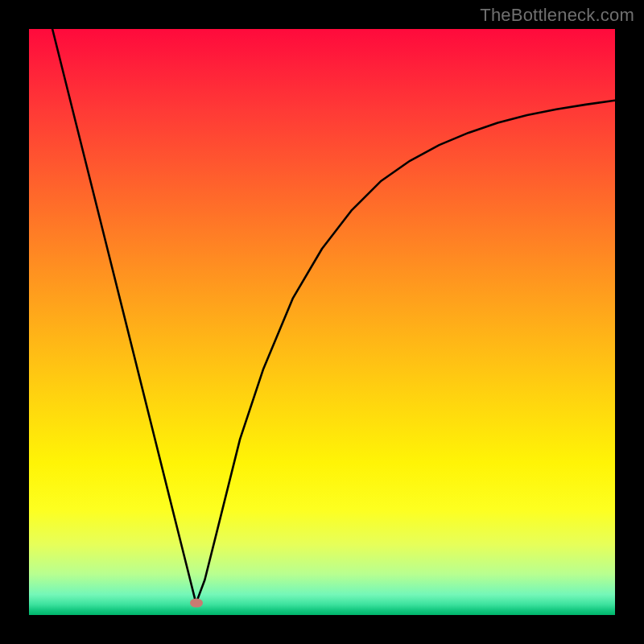 The height and width of the screenshot is (644, 644). I want to click on min-marker, so click(196, 604).